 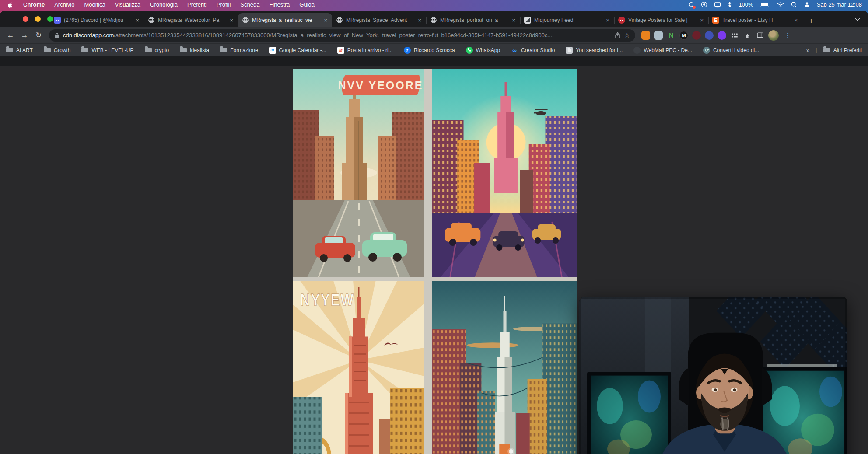 I want to click on minimize-window-button, so click(x=38, y=19).